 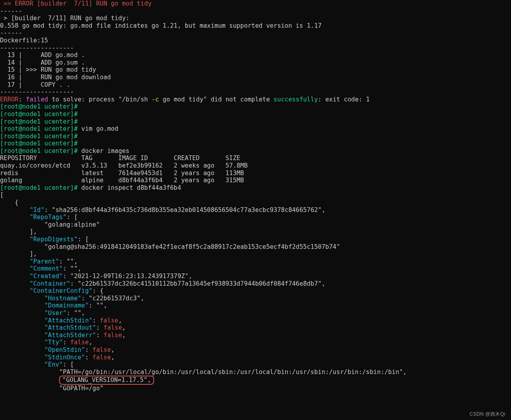 What do you see at coordinates (131, 188) in the screenshot?
I see `cmd-docker-inspect: docker inspect d8bf44a3f6b4` at bounding box center [131, 188].